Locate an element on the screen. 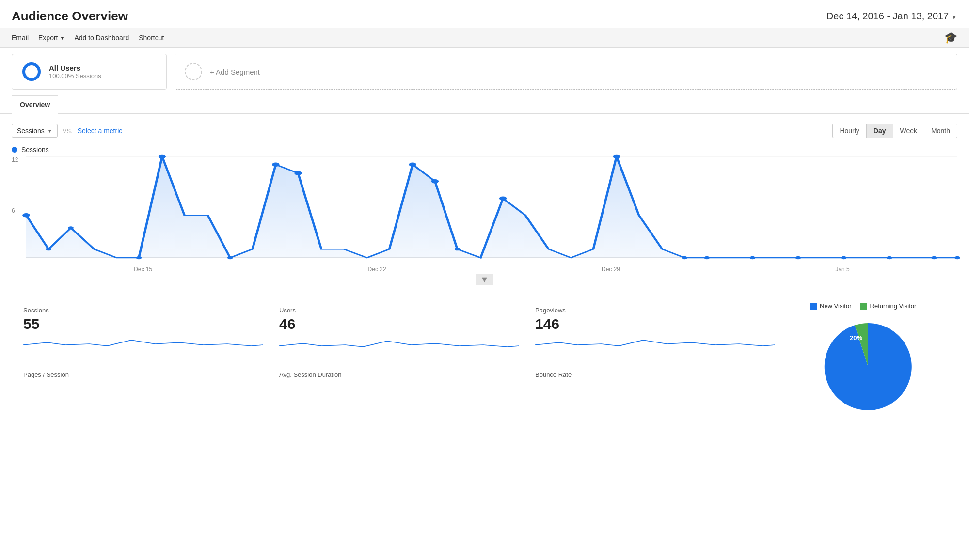  sessions-metric-value: 55 is located at coordinates (143, 324).